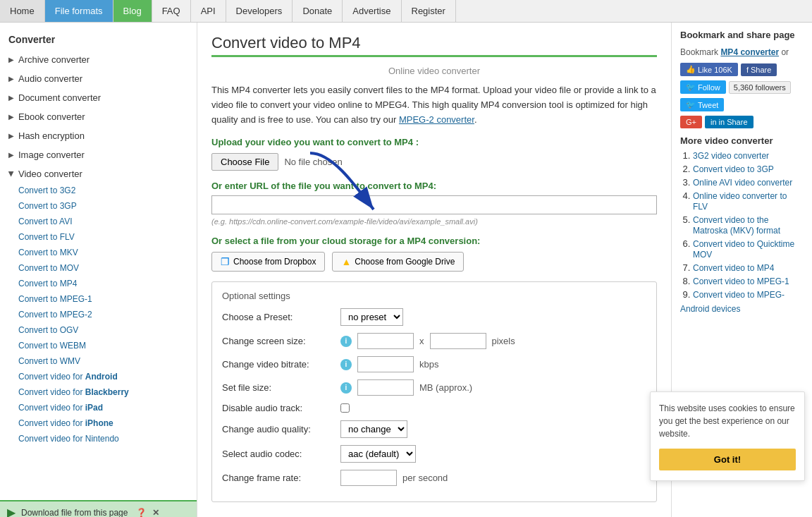 This screenshot has height=517, width=812. I want to click on sidebar-group-label-ebook: ▶ Ebook converter, so click(99, 117).